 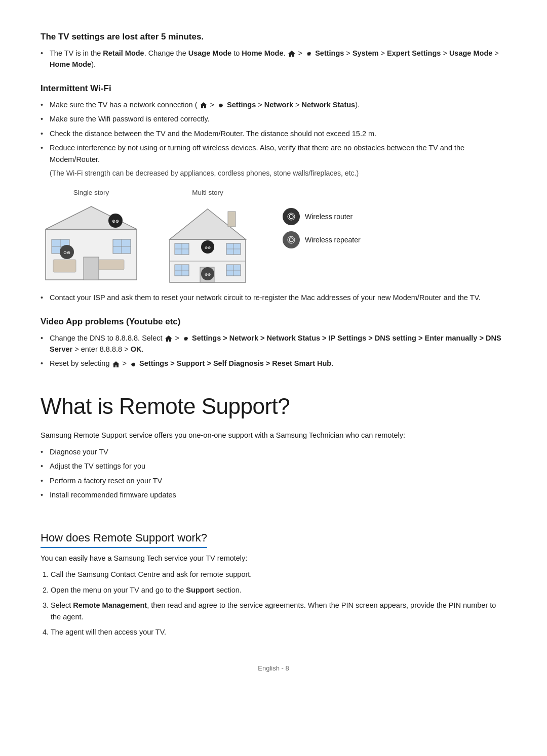 I want to click on expert-settings-path: Expert Settings, so click(x=414, y=53).